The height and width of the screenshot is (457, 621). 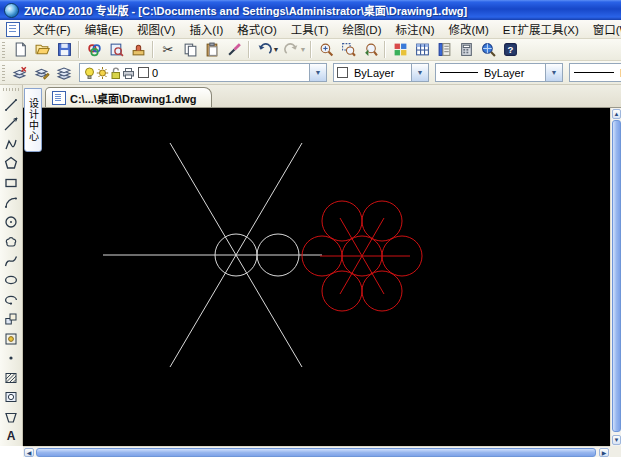 I want to click on horizontal-scrollbar: ◀ ▶, so click(x=316, y=452).